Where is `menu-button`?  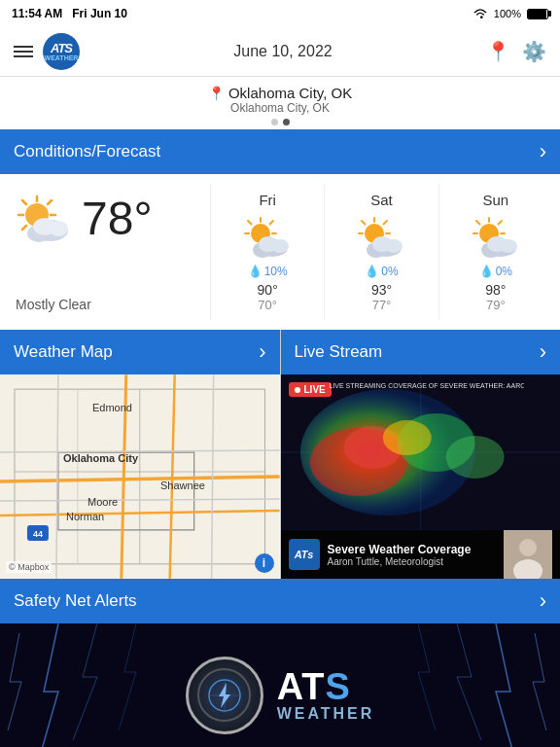
menu-button is located at coordinates (23, 52).